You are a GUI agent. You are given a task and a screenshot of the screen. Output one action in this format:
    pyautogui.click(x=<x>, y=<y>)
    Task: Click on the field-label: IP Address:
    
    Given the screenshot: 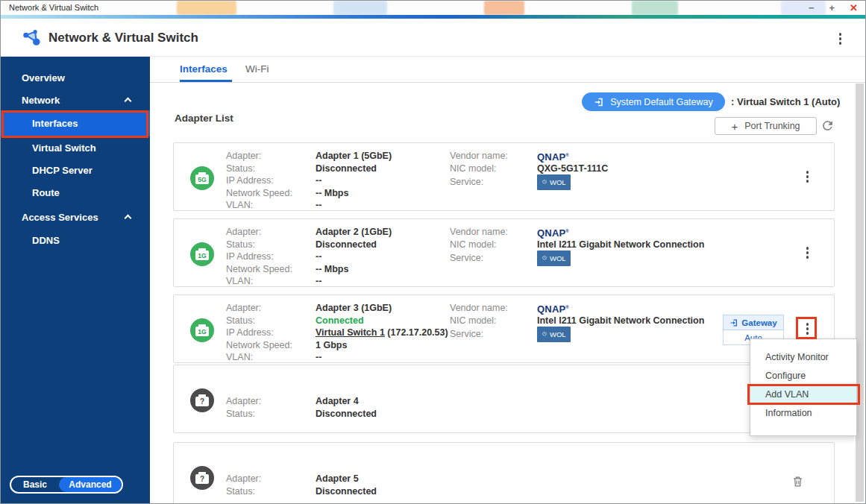 What is the action you would take?
    pyautogui.click(x=271, y=256)
    